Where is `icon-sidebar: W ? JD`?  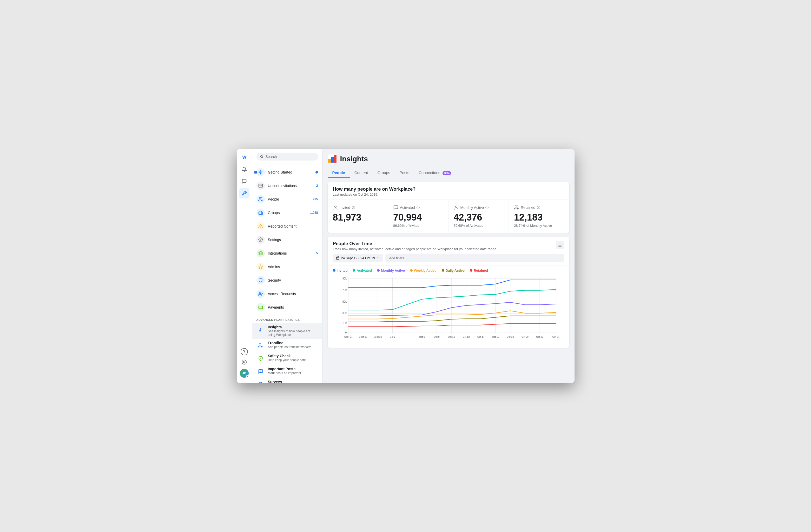
icon-sidebar: W ? JD is located at coordinates (245, 266).